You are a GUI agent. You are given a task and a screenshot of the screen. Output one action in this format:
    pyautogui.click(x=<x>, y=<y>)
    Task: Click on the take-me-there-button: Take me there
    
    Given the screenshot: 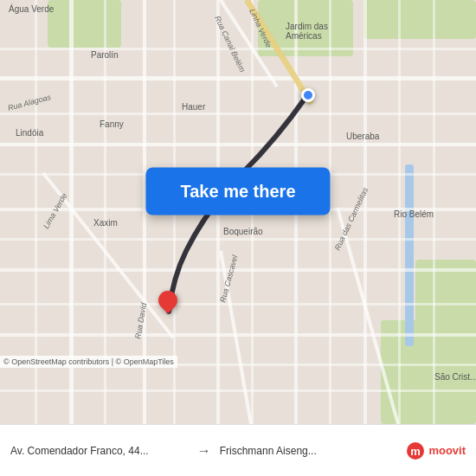 What is the action you would take?
    pyautogui.click(x=237, y=190)
    